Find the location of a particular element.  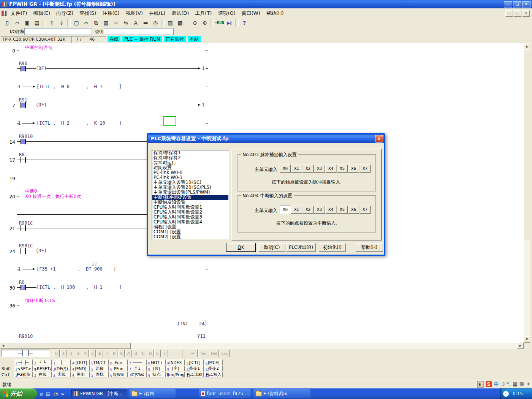

toolbar-button: ▱ is located at coordinates (17, 23).